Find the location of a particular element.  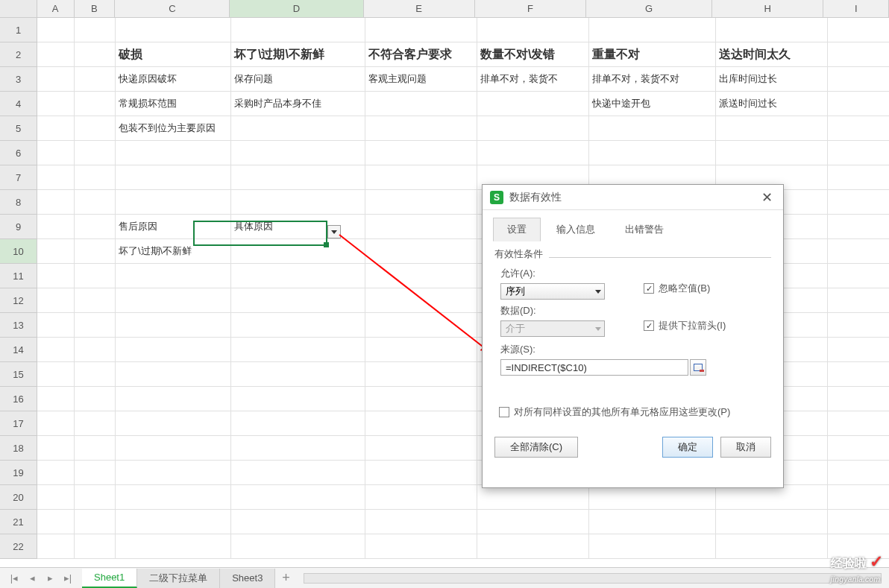

cell-C4: 常规损坏范围 is located at coordinates (173, 104).